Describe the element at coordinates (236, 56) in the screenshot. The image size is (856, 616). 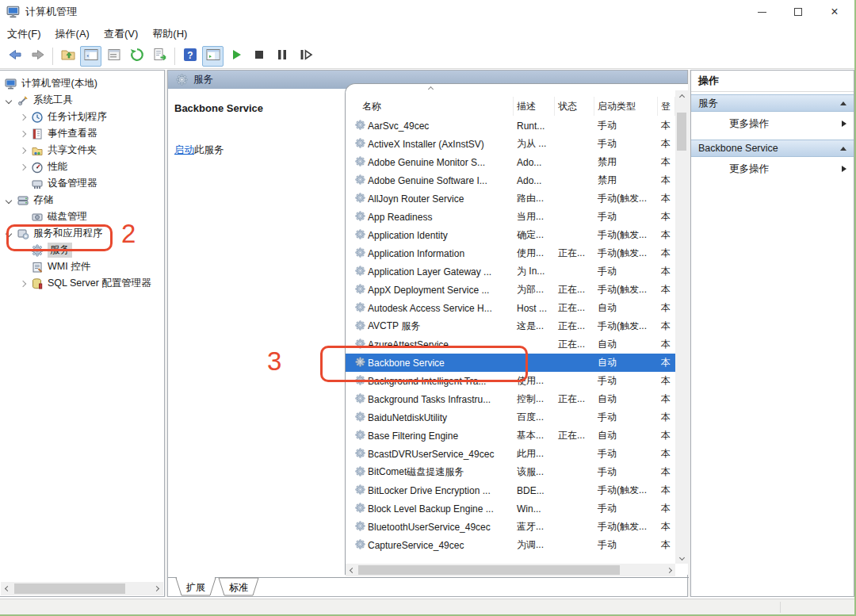
I see `start-service-button` at that location.